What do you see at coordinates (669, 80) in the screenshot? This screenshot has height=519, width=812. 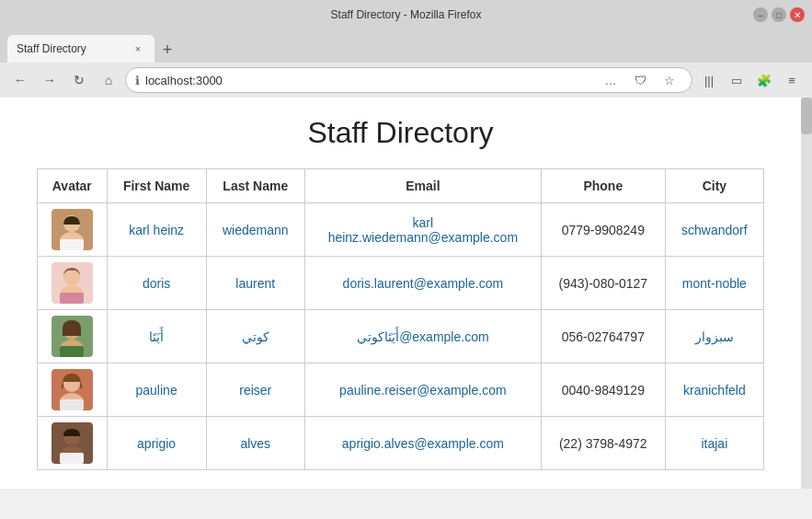 I see `bookmark-button: ☆` at bounding box center [669, 80].